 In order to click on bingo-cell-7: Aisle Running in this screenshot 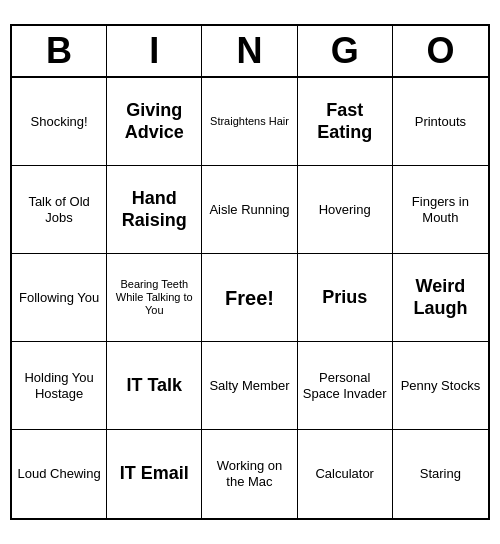, I will do `click(250, 210)`.